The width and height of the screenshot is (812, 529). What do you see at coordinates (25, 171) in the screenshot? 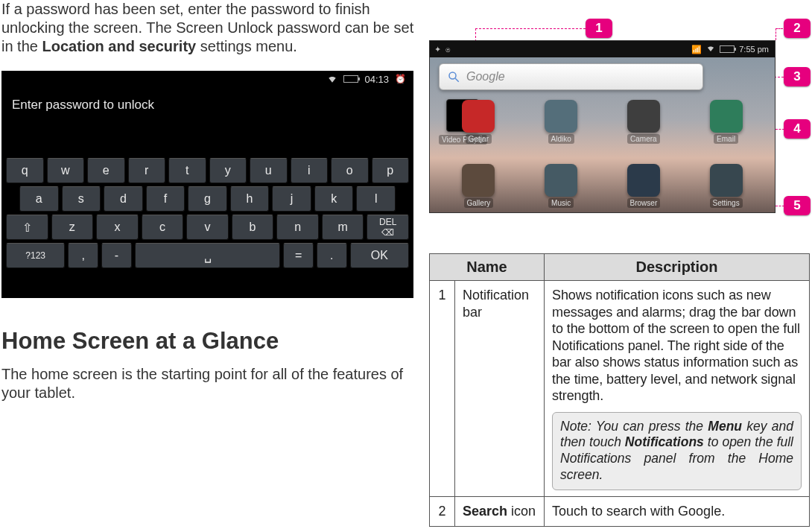
I see `keyboard-key: q` at bounding box center [25, 171].